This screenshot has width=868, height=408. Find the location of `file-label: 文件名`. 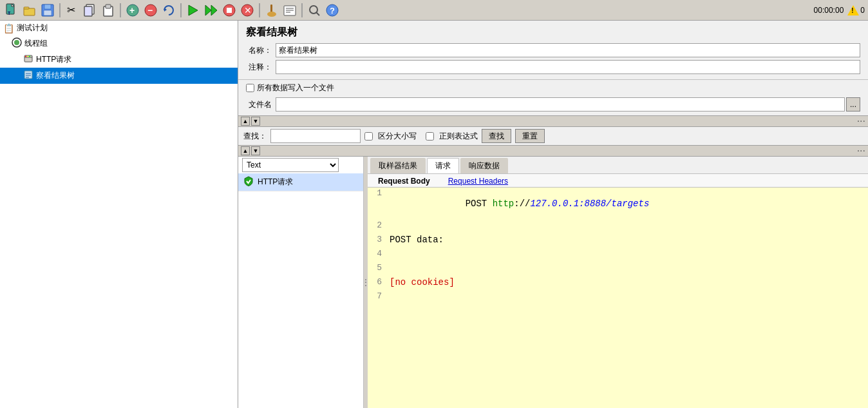

file-label: 文件名 is located at coordinates (259, 104).